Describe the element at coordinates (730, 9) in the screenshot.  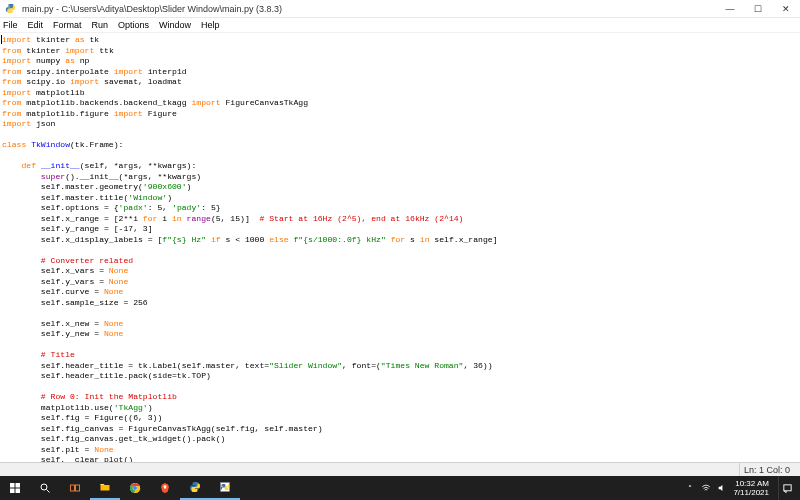
I see `minimize-button: —` at that location.